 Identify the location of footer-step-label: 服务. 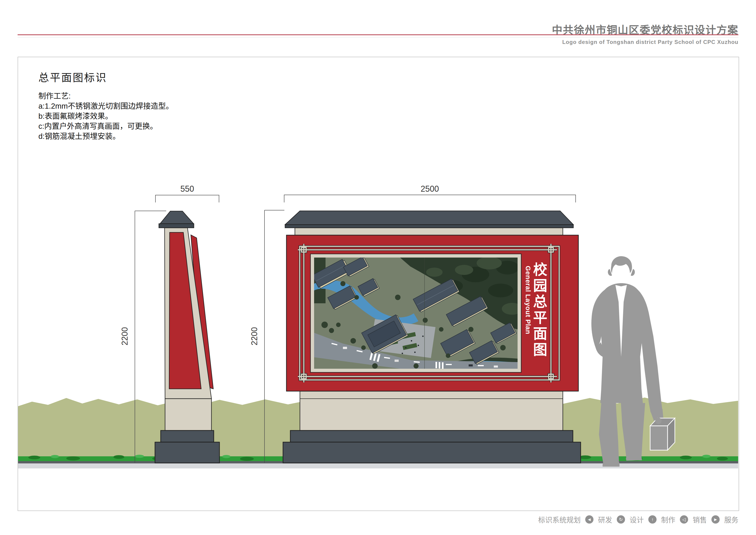
(731, 519).